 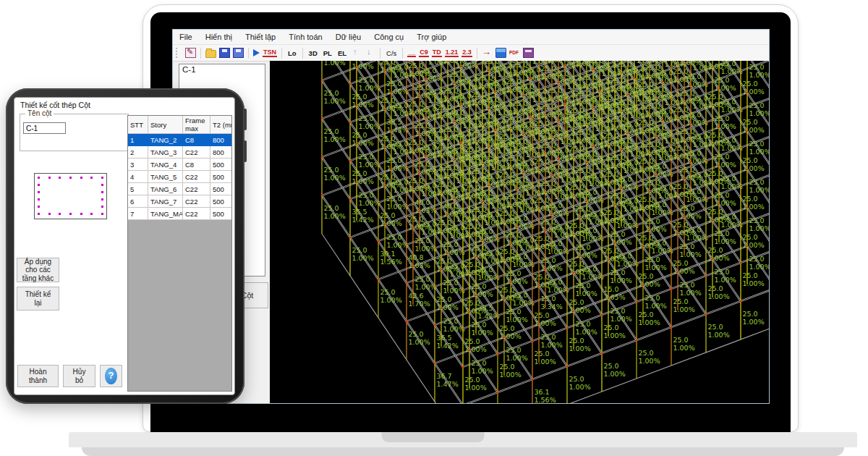 I want to click on laptop-base-lip, so click(x=463, y=452).